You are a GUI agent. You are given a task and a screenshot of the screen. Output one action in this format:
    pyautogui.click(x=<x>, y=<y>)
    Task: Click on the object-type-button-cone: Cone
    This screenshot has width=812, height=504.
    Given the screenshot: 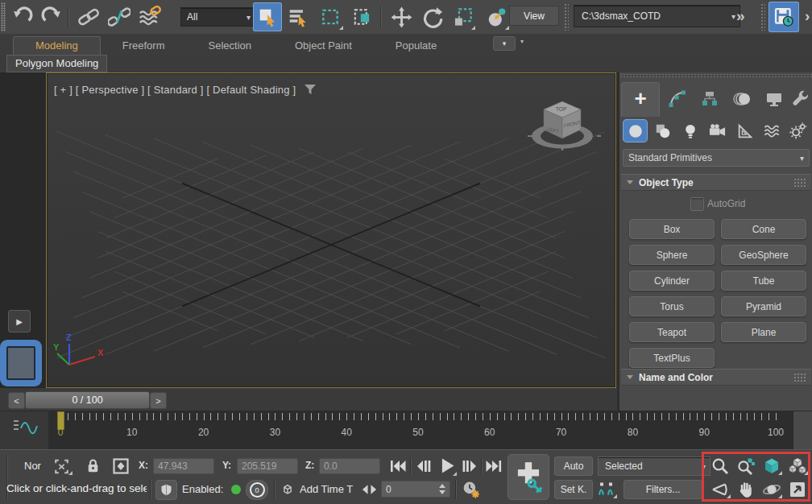 What is the action you would take?
    pyautogui.click(x=764, y=229)
    